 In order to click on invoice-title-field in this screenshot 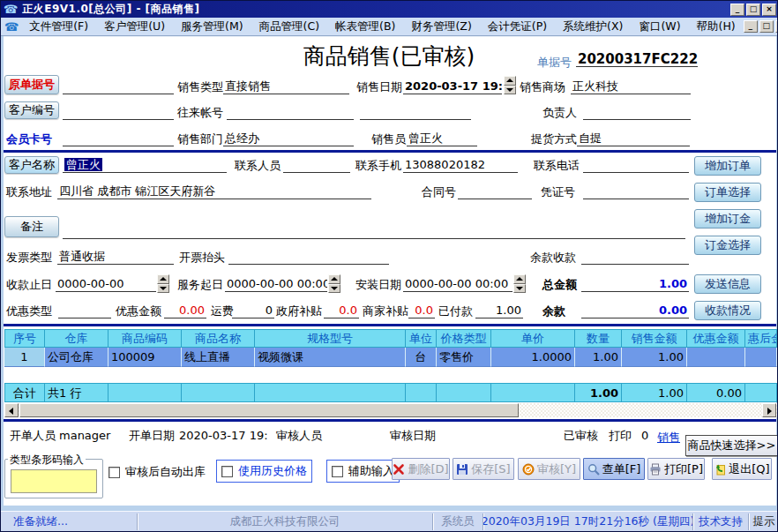, I will do `click(309, 257)`.